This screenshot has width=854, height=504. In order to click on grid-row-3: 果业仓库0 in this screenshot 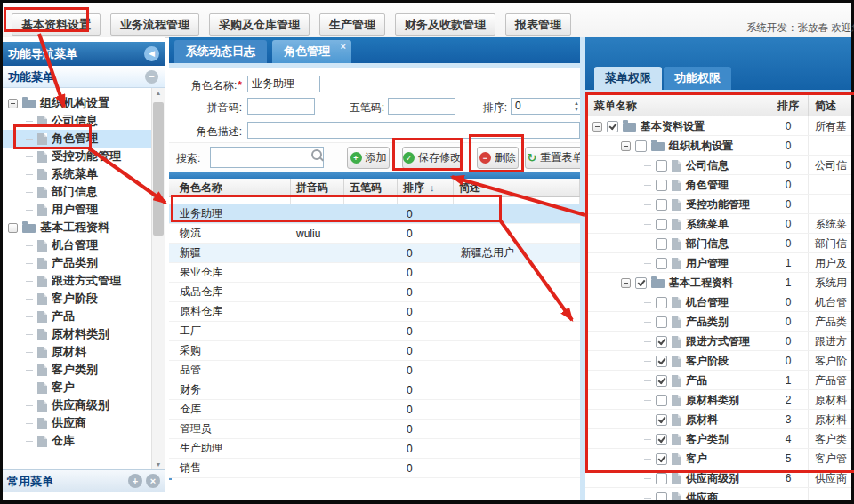, I will do `click(375, 273)`.